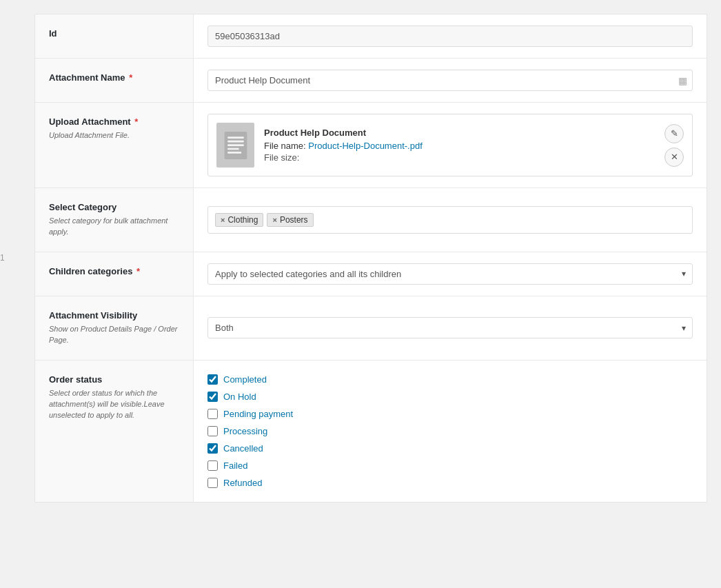  What do you see at coordinates (114, 33) in the screenshot?
I see `id-label: Id` at bounding box center [114, 33].